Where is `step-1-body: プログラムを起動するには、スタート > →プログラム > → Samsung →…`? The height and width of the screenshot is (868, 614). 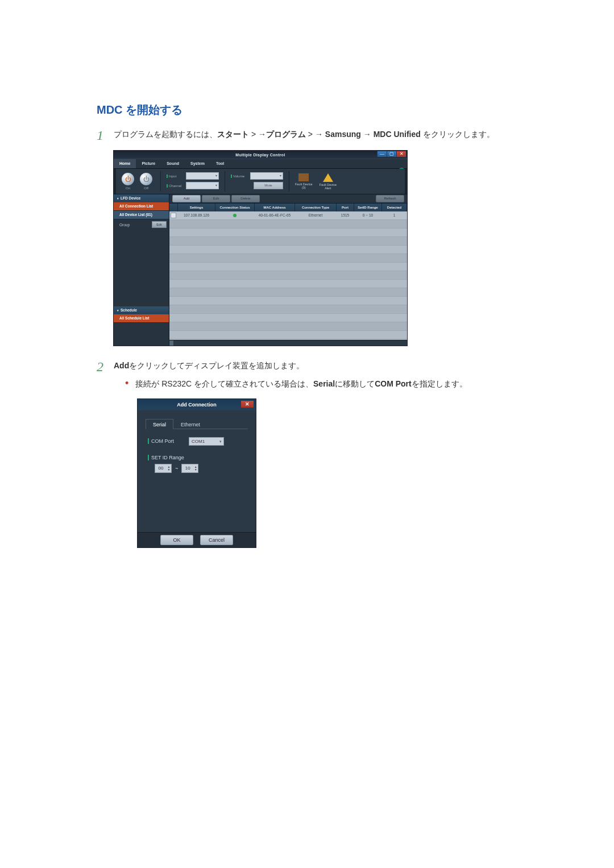
step-1-body: プログラムを起動するには、スタート > →プログラム > → Samsung →… is located at coordinates (316, 135).